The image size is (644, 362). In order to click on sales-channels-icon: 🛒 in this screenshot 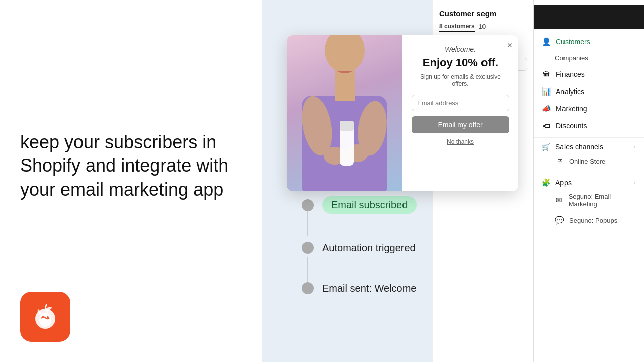, I will do `click(546, 147)`.